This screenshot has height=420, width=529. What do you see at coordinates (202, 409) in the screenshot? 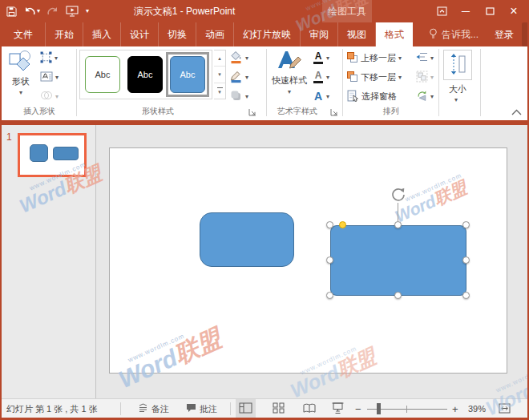
I see `comments-toggle-button: 批注` at bounding box center [202, 409].